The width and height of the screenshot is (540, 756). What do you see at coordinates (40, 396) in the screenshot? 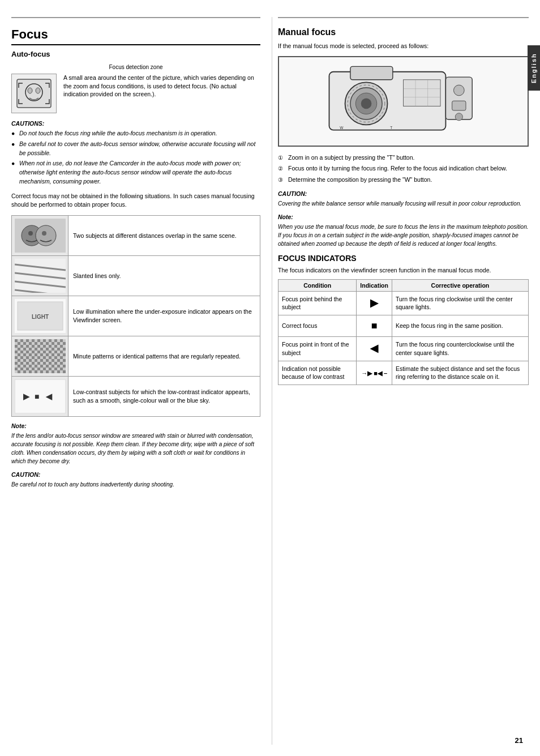
I see `situation-image-icons: ▶ ■ ◀` at bounding box center [40, 396].